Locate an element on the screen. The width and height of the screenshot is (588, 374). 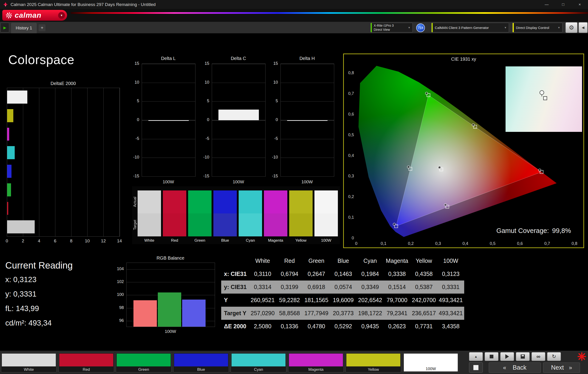
pattern-status-accent is located at coordinates (432, 28).